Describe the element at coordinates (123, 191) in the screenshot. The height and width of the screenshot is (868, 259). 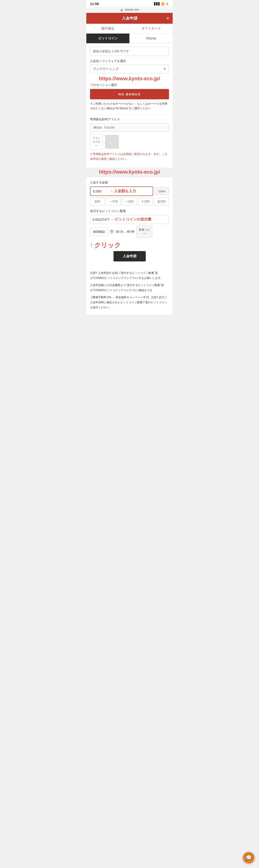
I see `amount-annotation: ←入金額を入力` at that location.